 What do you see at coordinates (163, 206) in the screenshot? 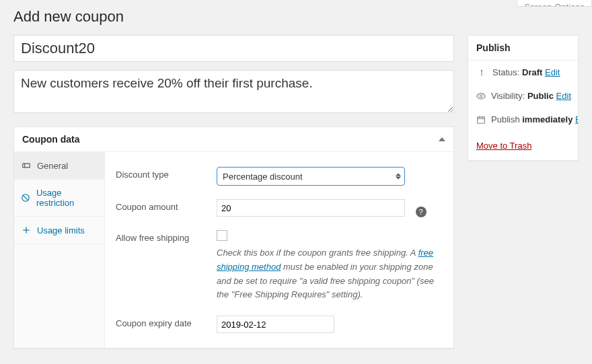
I see `coupon-amount-label: Coupon amount` at bounding box center [163, 206].